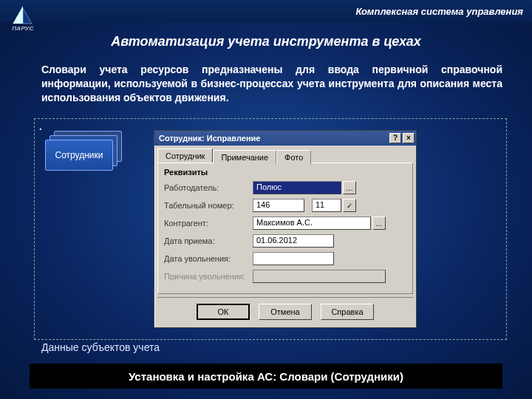  I want to click on logo-text: ПАРУС, so click(23, 28).